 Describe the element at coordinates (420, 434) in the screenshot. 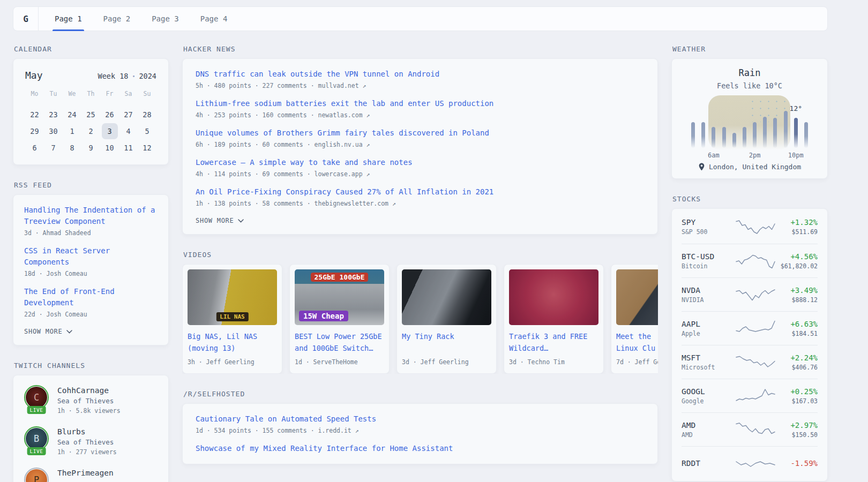

I see `reddit-card: Cautionary Tale on Automated Speed Tests…` at that location.